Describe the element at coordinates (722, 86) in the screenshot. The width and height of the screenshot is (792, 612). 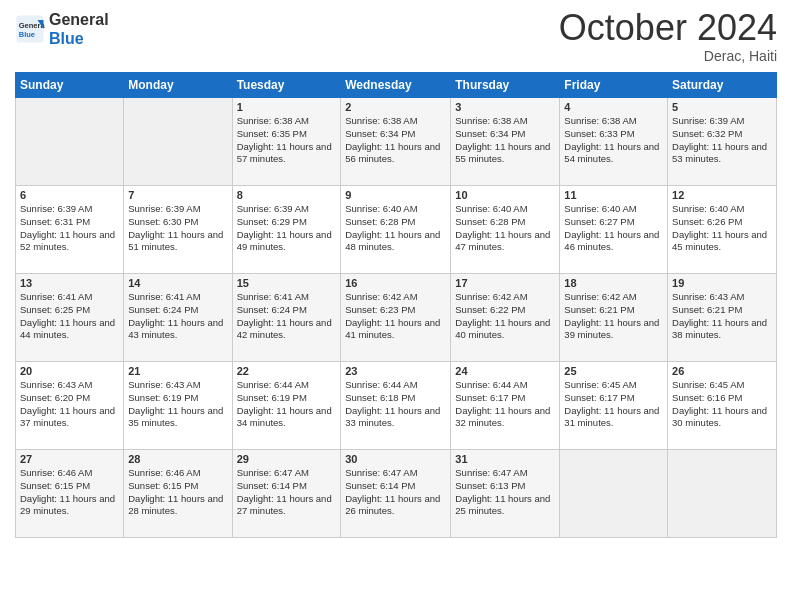
I see `weekday-header-saturday: Saturday` at that location.